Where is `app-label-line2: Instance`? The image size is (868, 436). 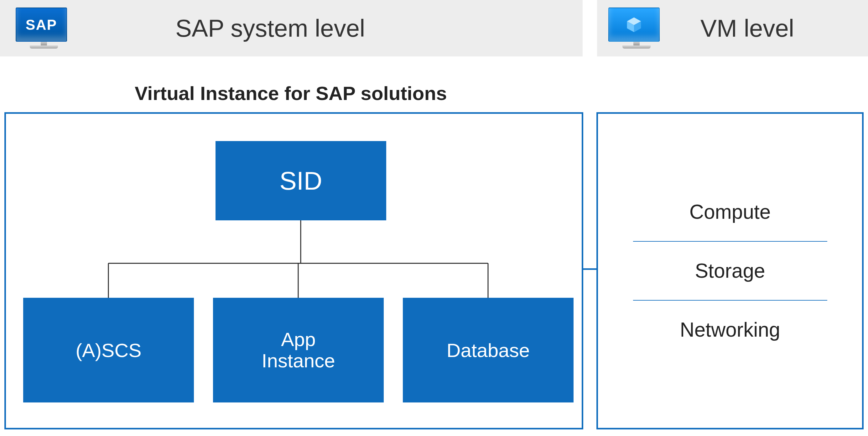 app-label-line2: Instance is located at coordinates (298, 361).